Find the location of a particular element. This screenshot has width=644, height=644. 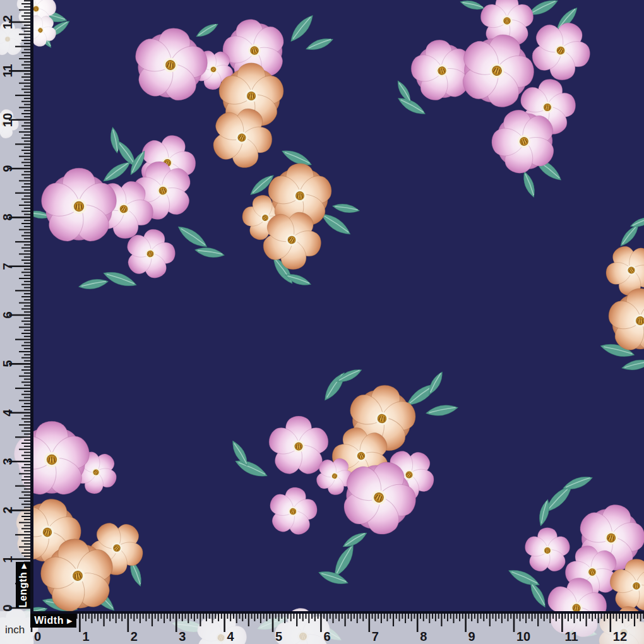

arrow-right-icon: ▶ is located at coordinates (69, 621).